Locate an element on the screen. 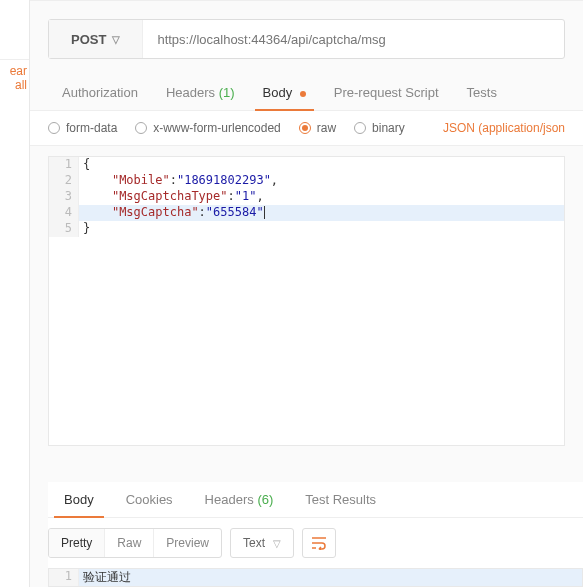  rtab-cookies: Cookies is located at coordinates (150, 500).